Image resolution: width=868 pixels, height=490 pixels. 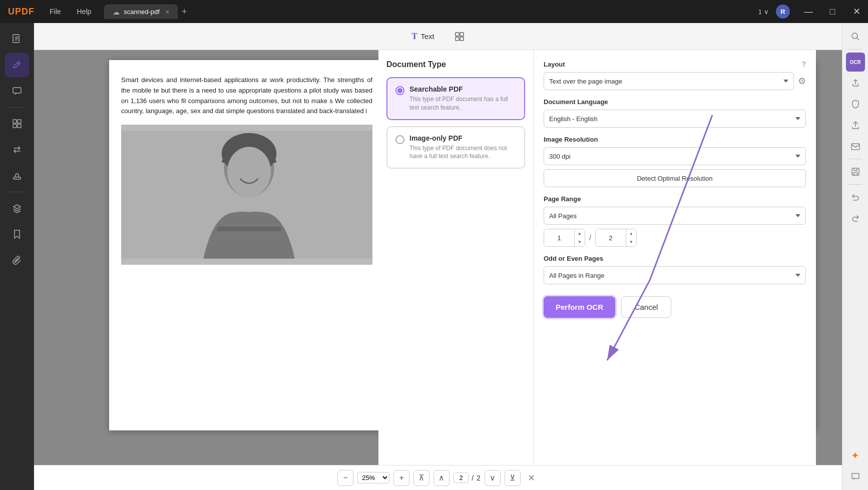 What do you see at coordinates (813, 12) in the screenshot?
I see `window-controls: 1 ∨ R — □ ✕` at bounding box center [813, 12].